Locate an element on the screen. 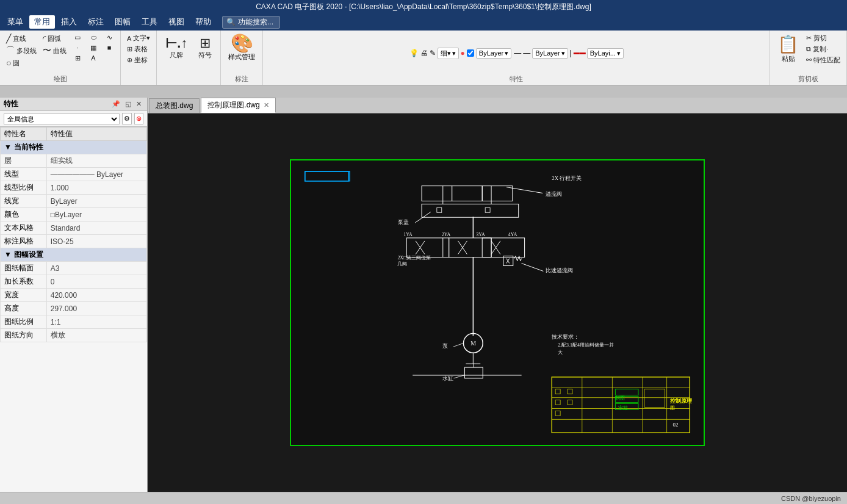  panel-icon-btn-2: ⊗ is located at coordinates (139, 118).